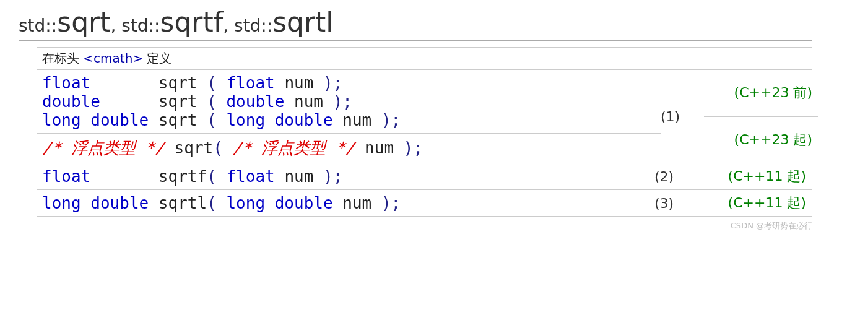 The height and width of the screenshot is (328, 868). Describe the element at coordinates (755, 203) in the screenshot. I see `version-tag-3: (C++11 起)` at that location.